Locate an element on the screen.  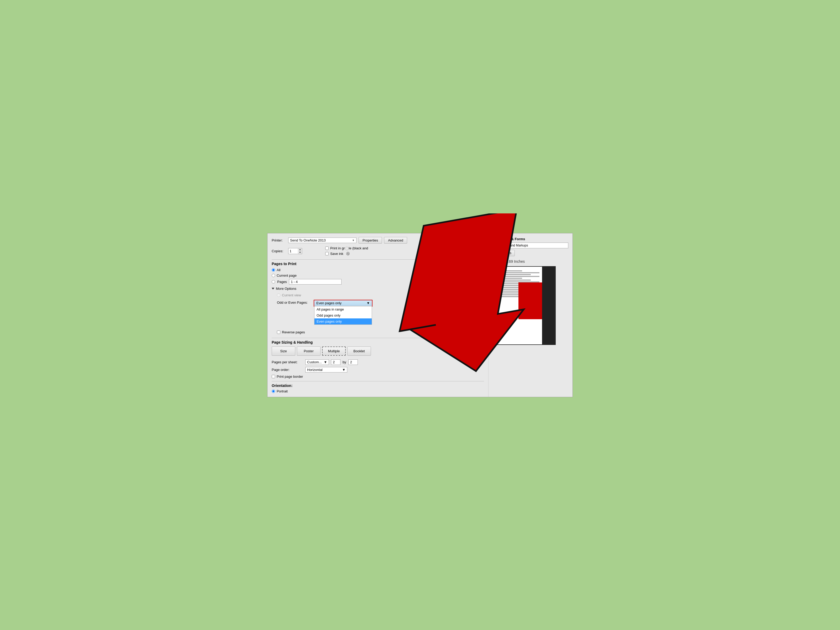
current-page-row: Current page is located at coordinates (378, 276).